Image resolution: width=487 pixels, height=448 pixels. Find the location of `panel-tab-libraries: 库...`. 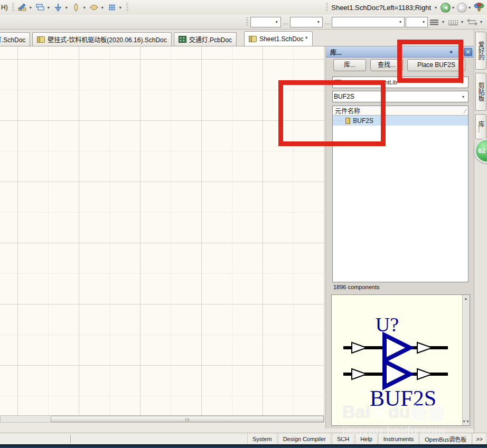

panel-tab-libraries: 库... is located at coordinates (481, 127).